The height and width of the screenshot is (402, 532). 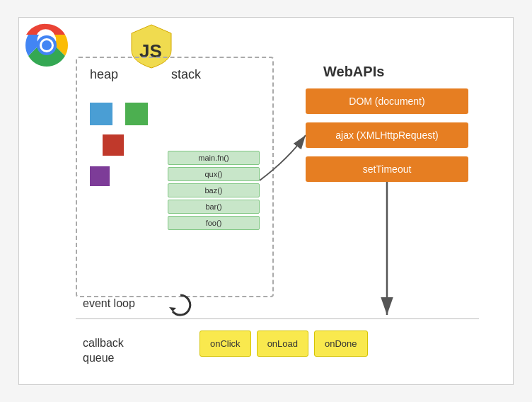 I want to click on stack-item: main.fn(), so click(x=214, y=158).